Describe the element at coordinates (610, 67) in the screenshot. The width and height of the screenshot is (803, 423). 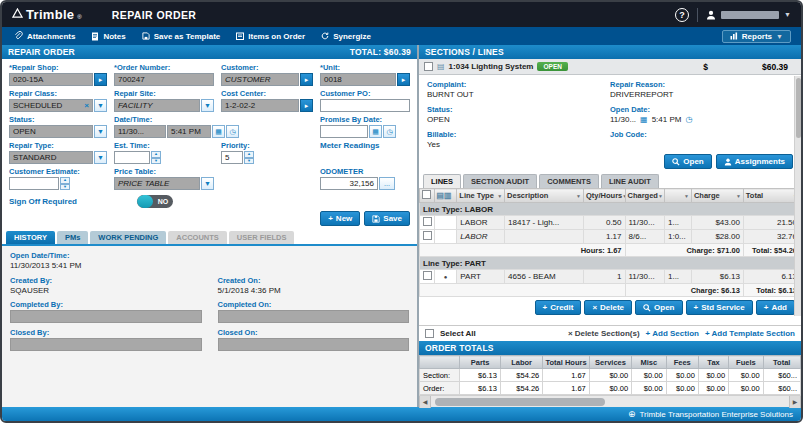
I see `section-list-item: ▤ 1:034 Lighting System OPEN $ $60.39` at that location.